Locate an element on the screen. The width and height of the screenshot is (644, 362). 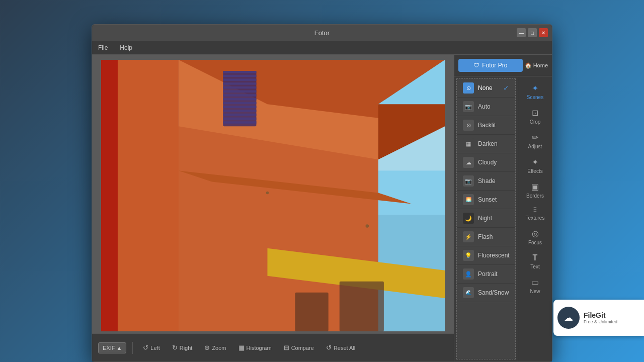
tool-scenes: ✦ Scenes is located at coordinates (535, 92).